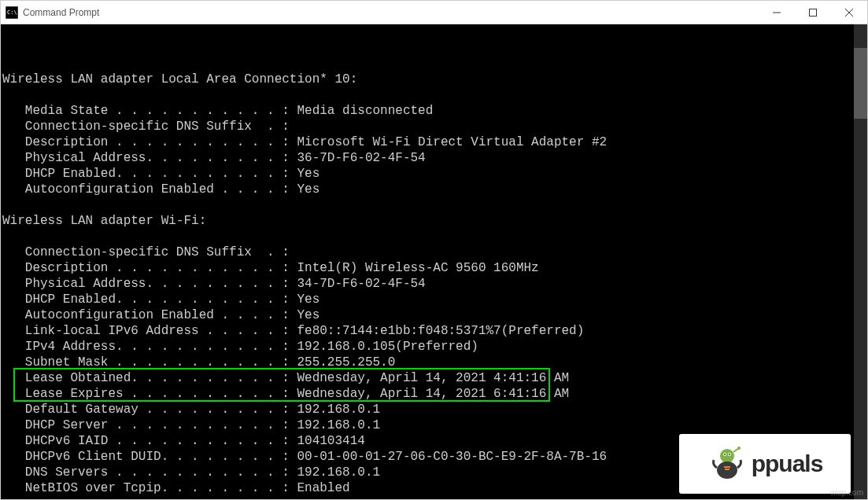  What do you see at coordinates (861, 83) in the screenshot?
I see `scrollbar-thumb` at bounding box center [861, 83].